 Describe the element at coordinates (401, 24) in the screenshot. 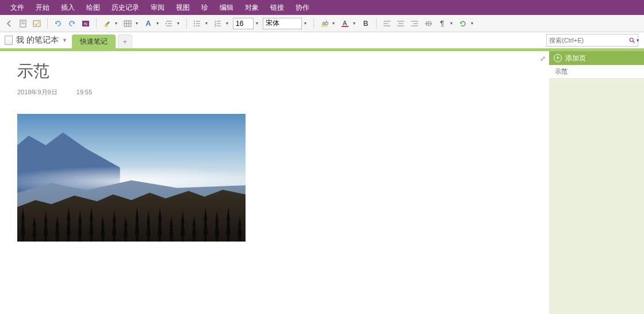

I see `align-center-icon` at that location.